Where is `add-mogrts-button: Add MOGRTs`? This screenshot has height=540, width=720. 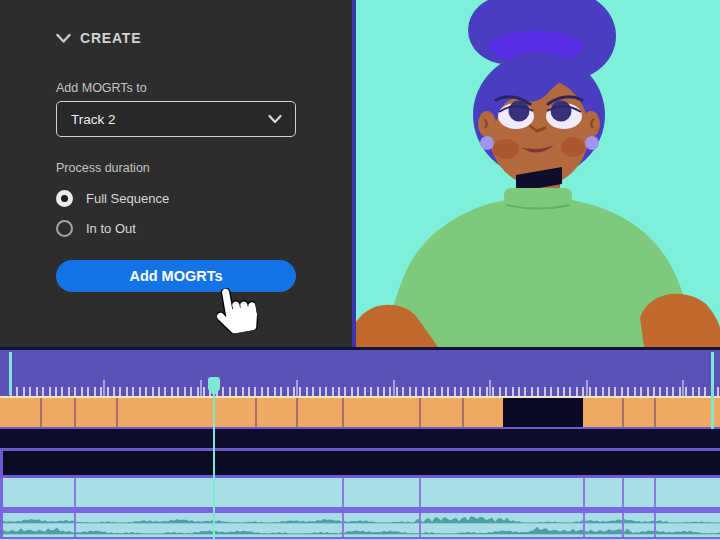 add-mogrts-button: Add MOGRTs is located at coordinates (176, 276).